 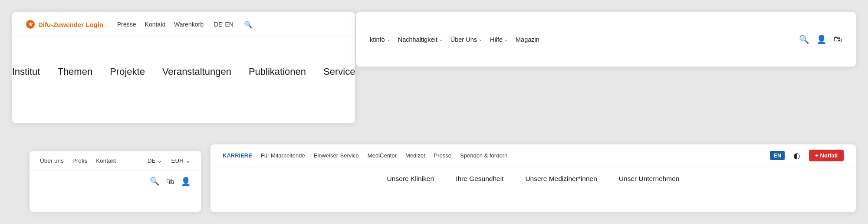 I want to click on ecom-ueber-uns-label: Über Uns, so click(x=464, y=40).